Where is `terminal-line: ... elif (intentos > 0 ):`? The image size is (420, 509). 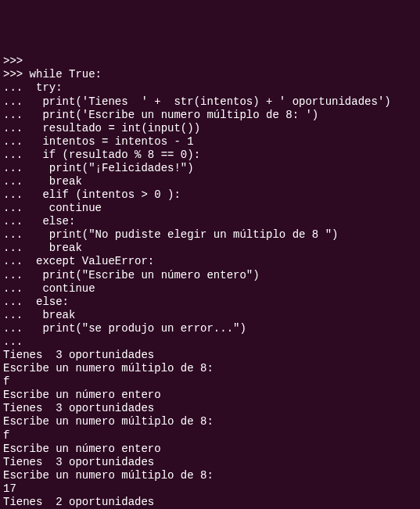 terminal-line: ... elif (intentos > 0 ): is located at coordinates (210, 195).